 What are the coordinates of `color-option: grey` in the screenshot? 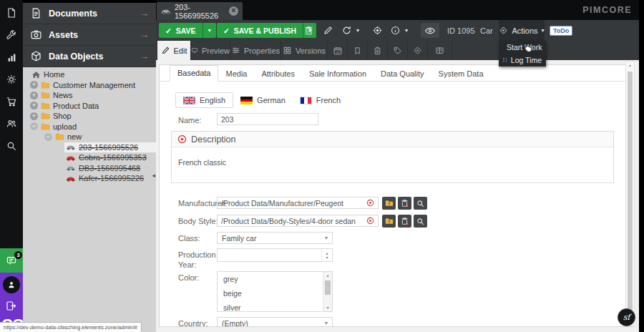 It's located at (275, 279).